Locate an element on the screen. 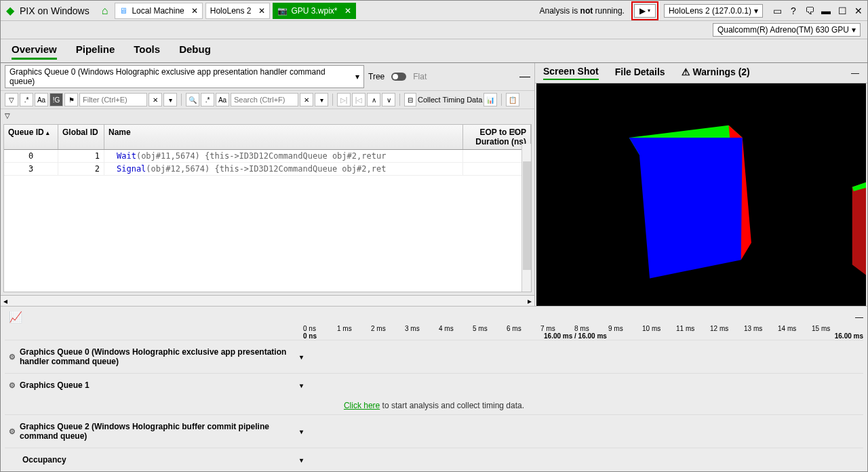 The image size is (868, 472). table-row: 0 1 Wait(obj#11,5674) {this->ID3D12Comma… is located at coordinates (267, 156).